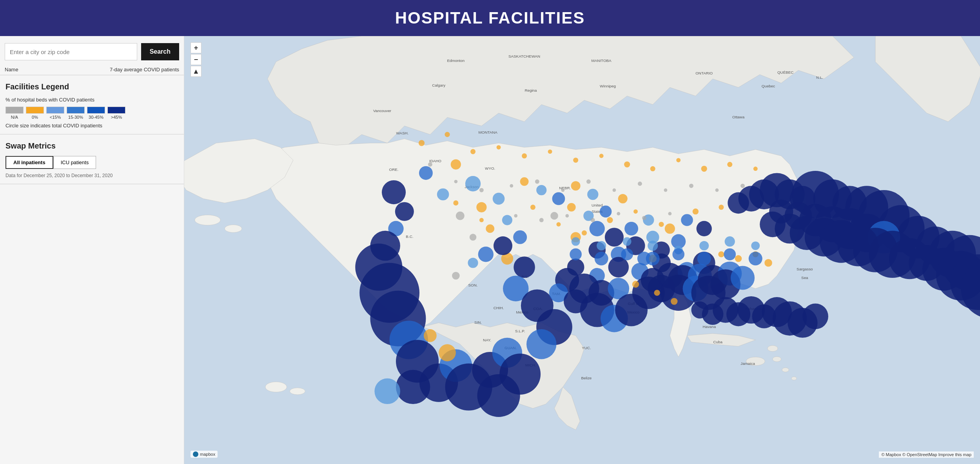 This screenshot has width=980, height=464. Describe the element at coordinates (29, 162) in the screenshot. I see `all-inpatients-button: All inpatients` at that location.